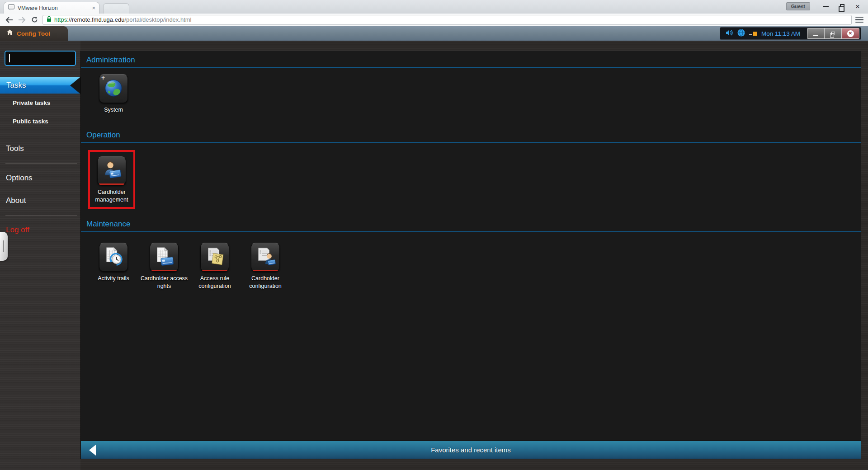 Image resolution: width=868 pixels, height=470 pixels. Describe the element at coordinates (112, 179) in the screenshot. I see `highlight-rectangle: Cardholder management` at that location.